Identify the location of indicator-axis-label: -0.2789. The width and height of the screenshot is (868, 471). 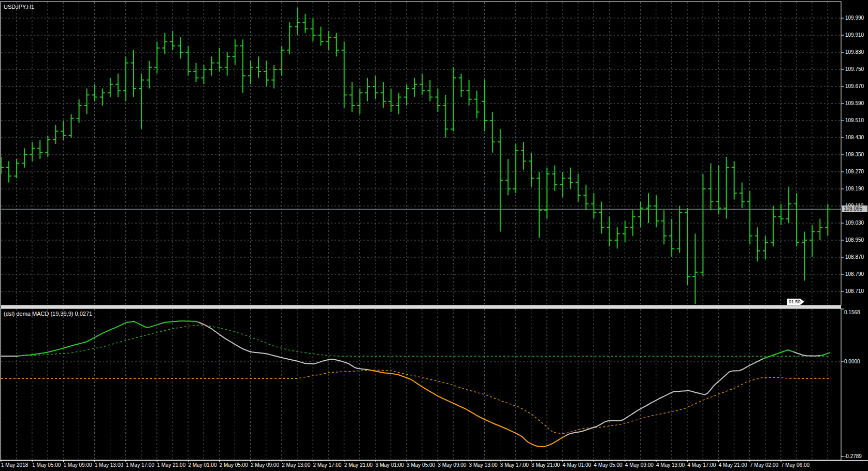
(853, 457).